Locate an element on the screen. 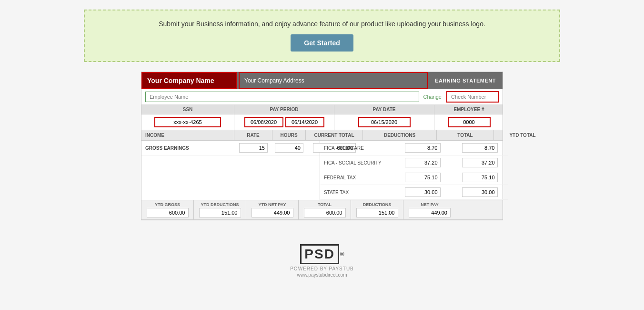 The width and height of the screenshot is (644, 310). rate-input is located at coordinates (253, 148).